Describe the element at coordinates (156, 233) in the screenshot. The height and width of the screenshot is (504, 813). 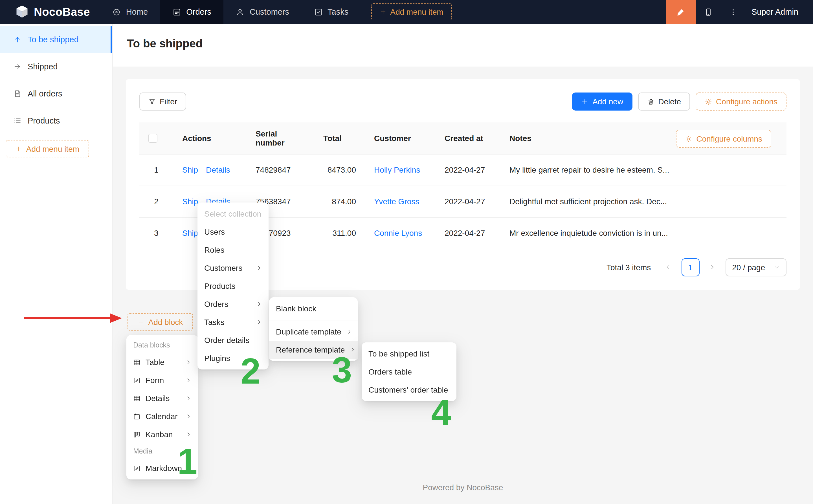
I see `row-index: 3` at that location.